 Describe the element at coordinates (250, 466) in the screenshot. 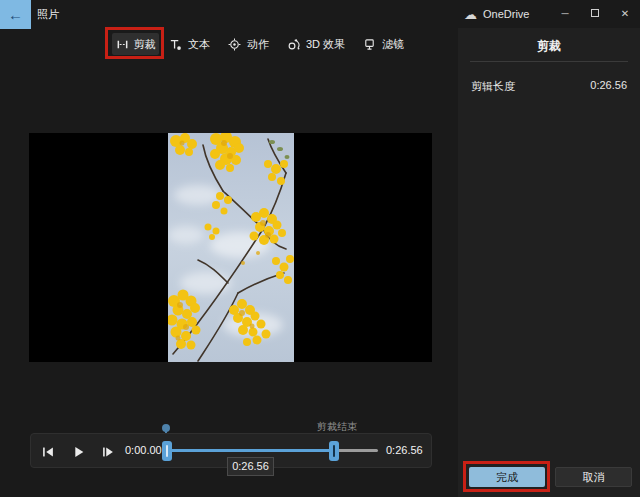

I see `time-tooltip: 0:26.56` at that location.